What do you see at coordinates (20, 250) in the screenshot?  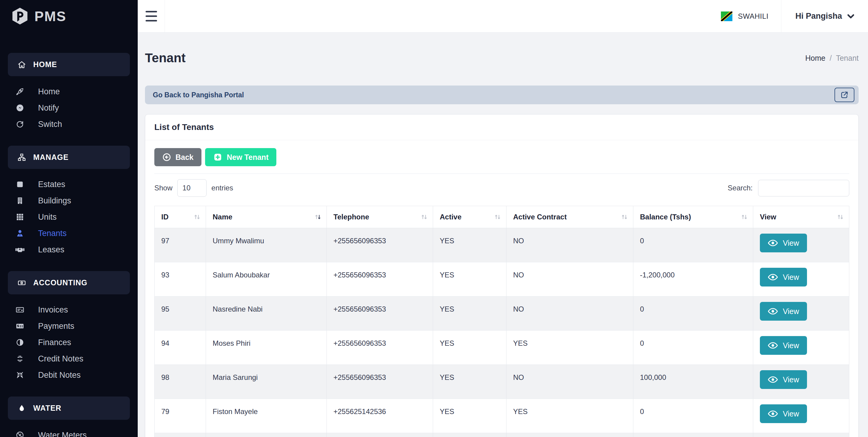 I see `handshake-icon` at bounding box center [20, 250].